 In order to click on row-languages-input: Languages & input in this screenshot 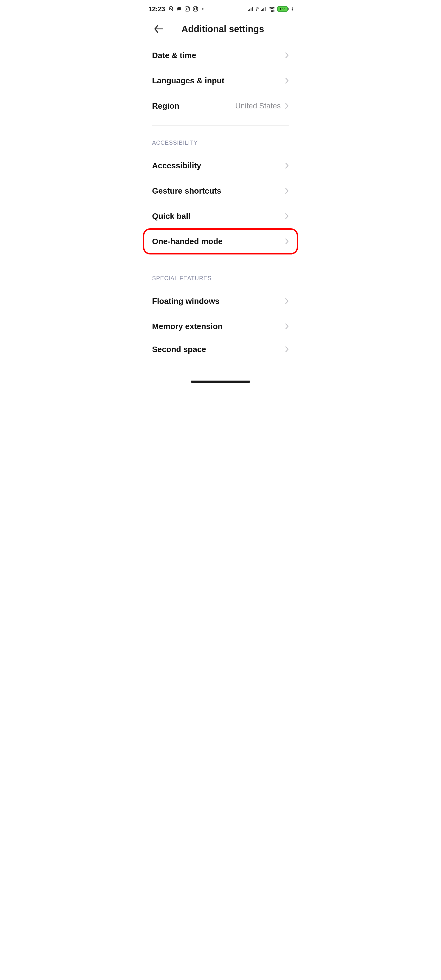, I will do `click(221, 81)`.